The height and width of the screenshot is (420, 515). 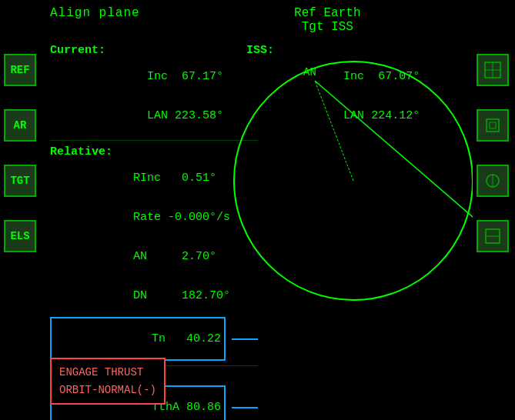 What do you see at coordinates (108, 382) in the screenshot?
I see `engage-thrust-button: ENGAGE THRUST ORBIT-NORMAL(-)` at bounding box center [108, 382].